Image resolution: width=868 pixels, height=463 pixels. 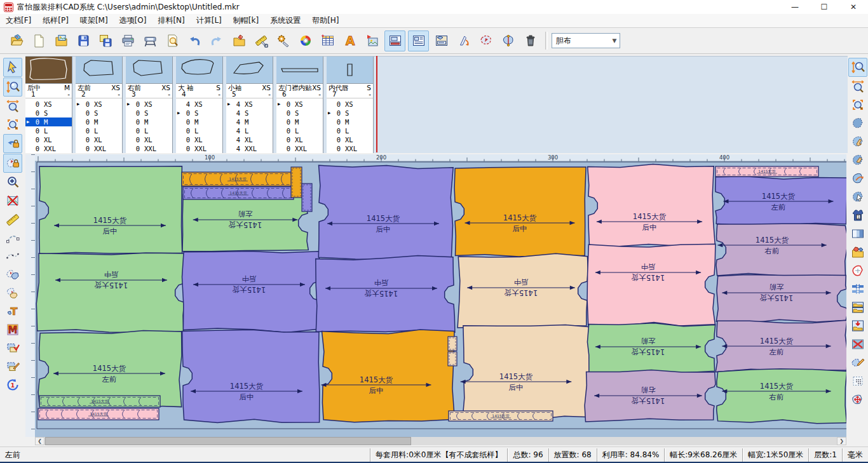 What do you see at coordinates (13, 163) in the screenshot?
I see `ltool-piece-locked-button` at bounding box center [13, 163].